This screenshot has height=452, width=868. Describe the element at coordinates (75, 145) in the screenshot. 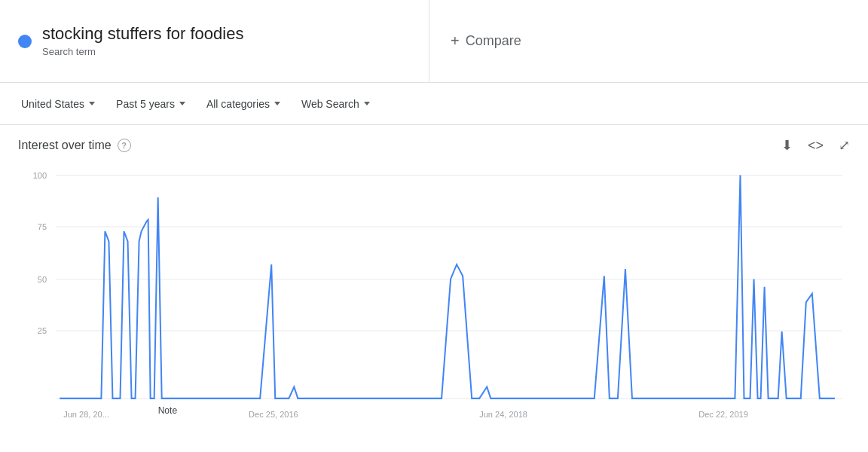

I see `chart-title-group: Interest over time ?` at that location.